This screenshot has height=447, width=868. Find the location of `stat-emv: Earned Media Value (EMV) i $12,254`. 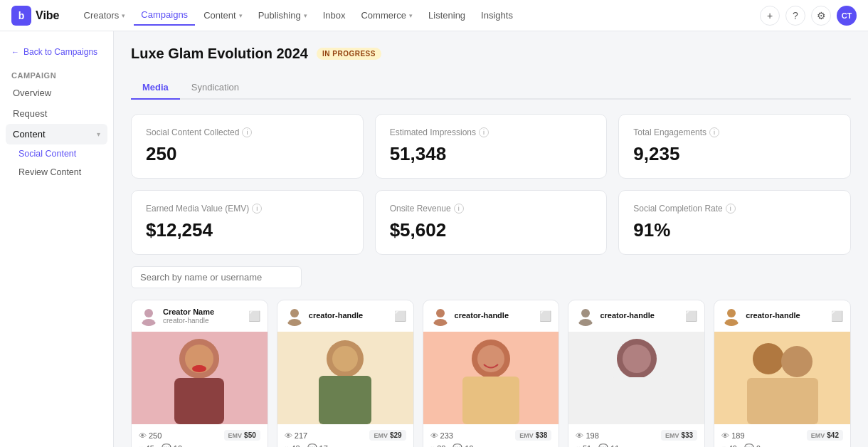

stat-emv: Earned Media Value (EMV) i $12,254 is located at coordinates (248, 222).